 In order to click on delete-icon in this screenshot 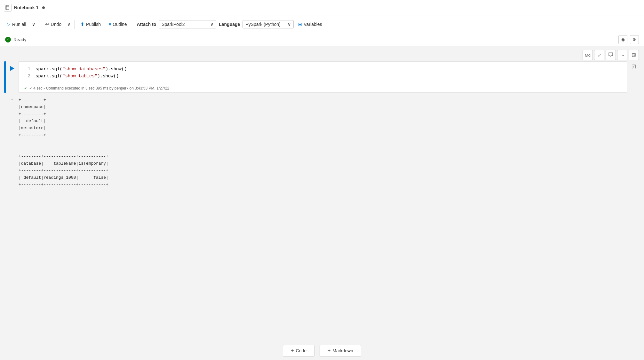, I will do `click(634, 55)`.